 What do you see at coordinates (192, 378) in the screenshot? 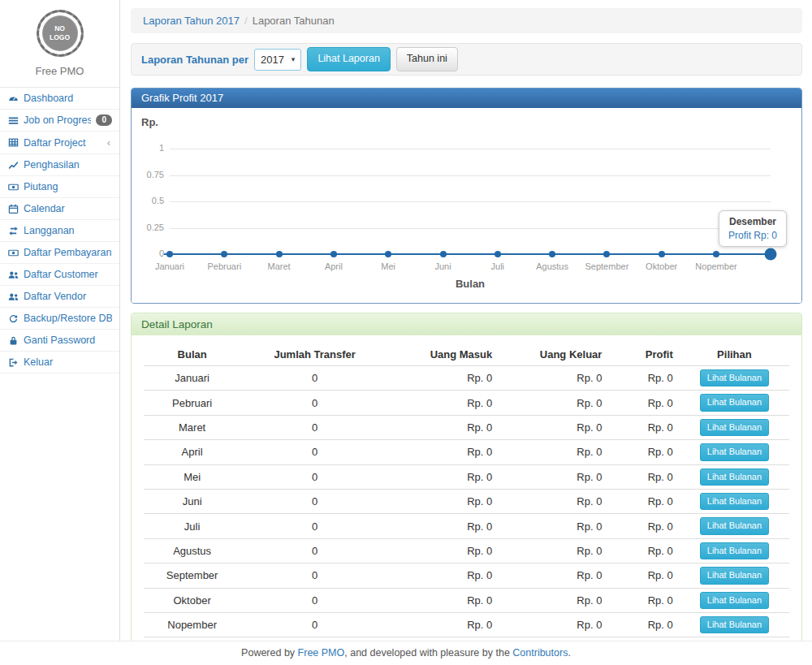
I see `cell-bulan: Januari` at bounding box center [192, 378].